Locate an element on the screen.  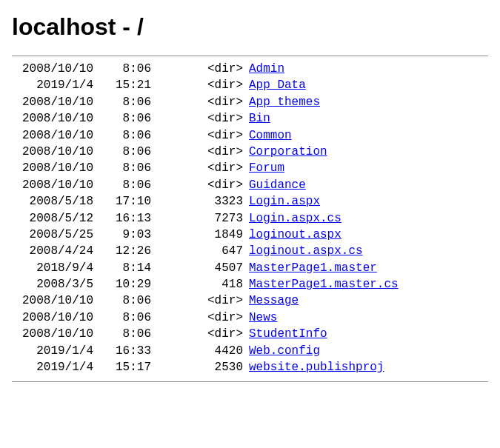
file-link: Login.aspx.cs is located at coordinates (295, 218).